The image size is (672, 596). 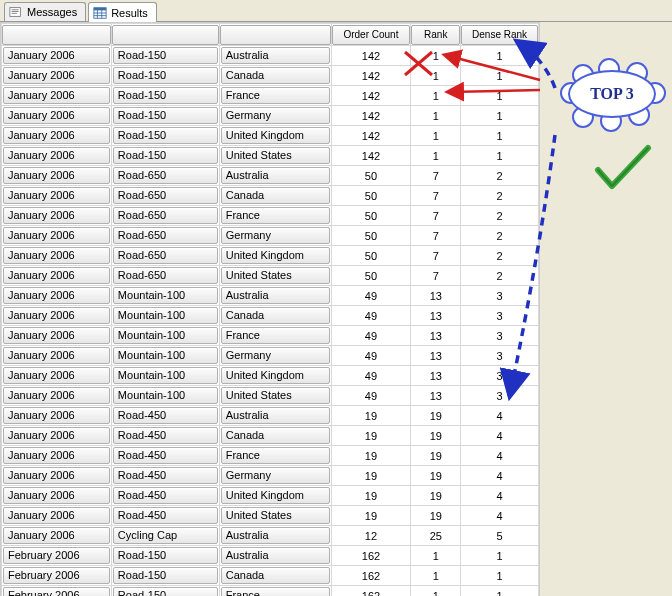 What do you see at coordinates (166, 536) in the screenshot?
I see `product-cell: Cycling Cap` at bounding box center [166, 536].